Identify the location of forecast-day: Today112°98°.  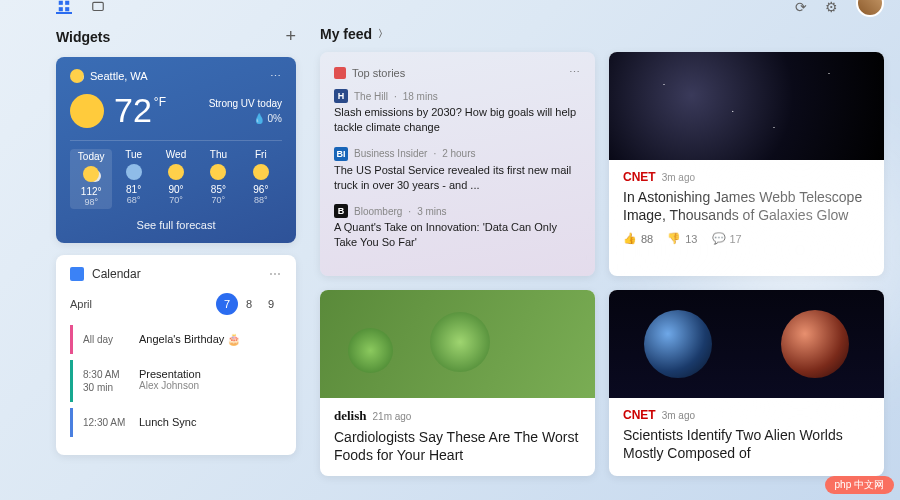
(91, 179).